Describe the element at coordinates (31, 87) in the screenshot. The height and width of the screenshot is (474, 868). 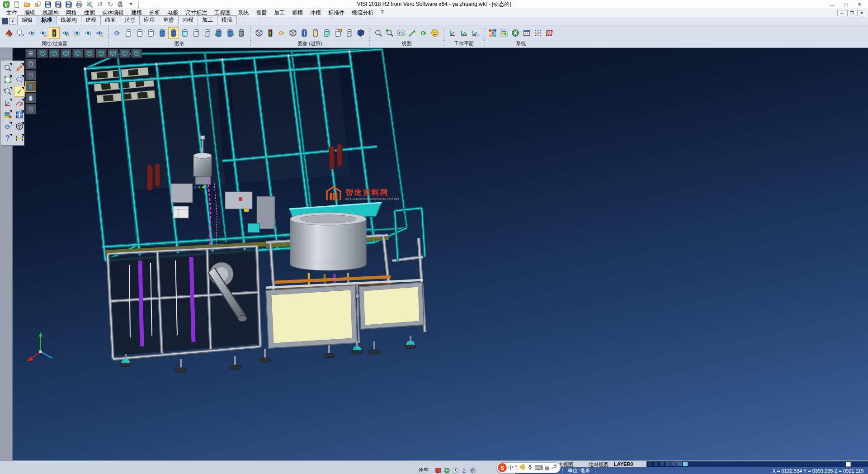
I see `shade-solid-button` at that location.